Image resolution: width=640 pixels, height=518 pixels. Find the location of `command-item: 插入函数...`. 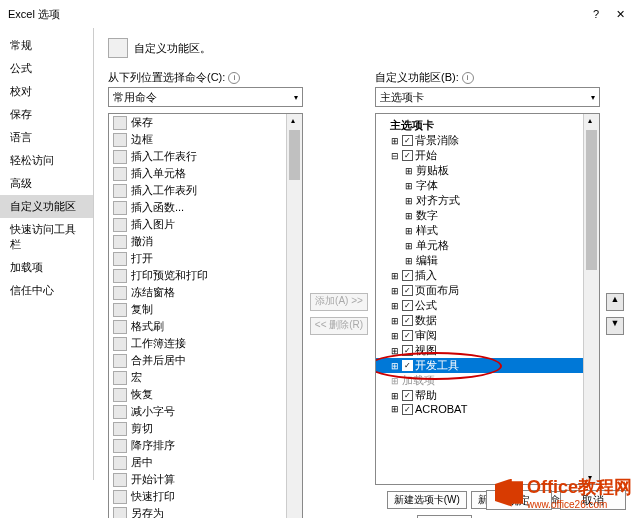

command-item: 插入函数... is located at coordinates (206, 208).